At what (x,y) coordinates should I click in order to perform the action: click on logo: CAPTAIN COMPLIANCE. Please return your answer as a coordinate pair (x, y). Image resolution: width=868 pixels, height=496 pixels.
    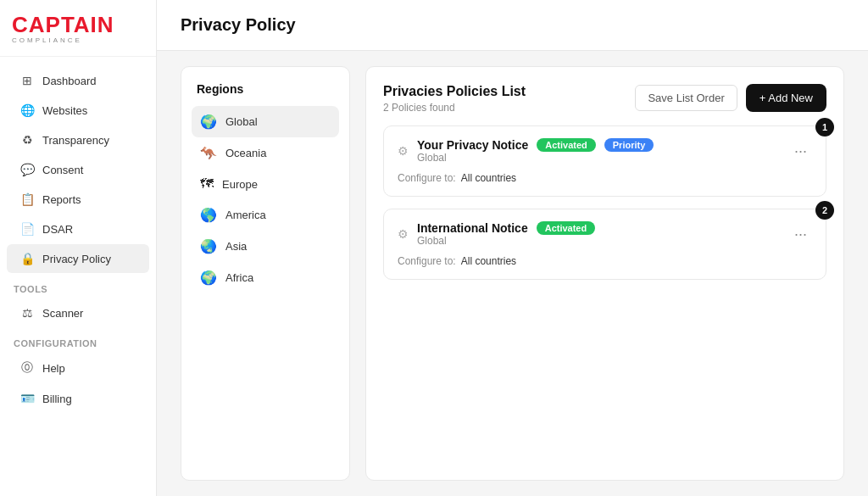
    Looking at the image, I should click on (78, 29).